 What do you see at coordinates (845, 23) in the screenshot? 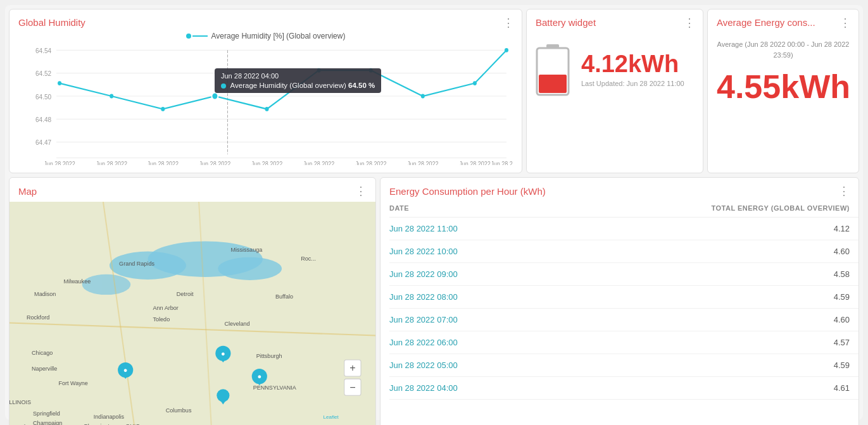
I see `avg-energy-menu-icon: ⋮` at bounding box center [845, 23].